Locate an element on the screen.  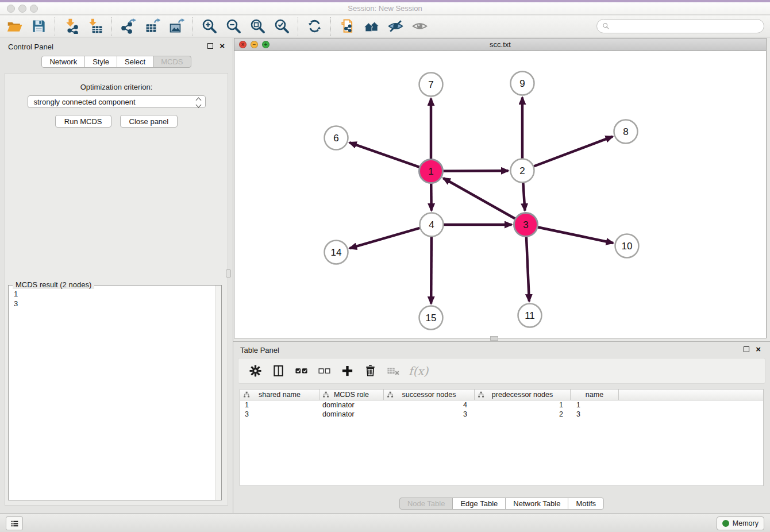
refresh-view-icon is located at coordinates (315, 26).